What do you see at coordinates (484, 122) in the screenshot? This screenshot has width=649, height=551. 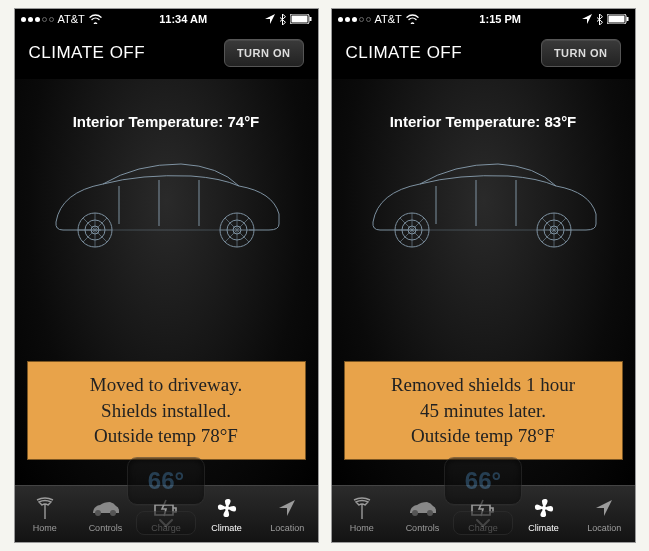 I see `interior-temperature-label: Interior Temperature: 83°F` at bounding box center [484, 122].